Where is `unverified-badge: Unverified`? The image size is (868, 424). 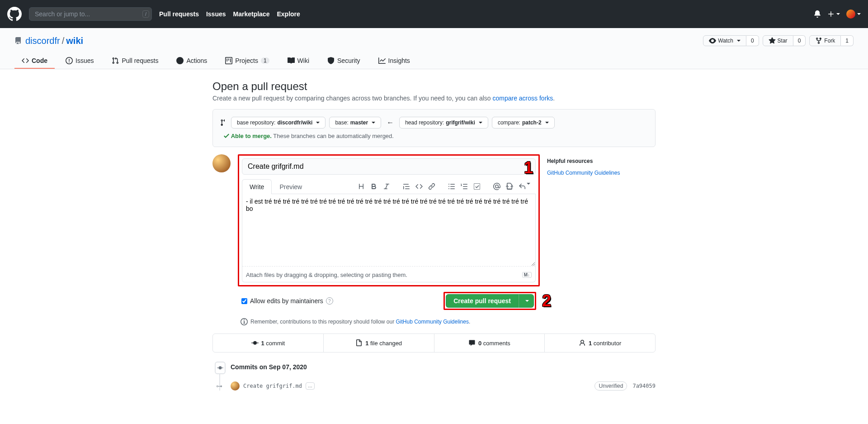 unverified-badge: Unverified is located at coordinates (611, 386).